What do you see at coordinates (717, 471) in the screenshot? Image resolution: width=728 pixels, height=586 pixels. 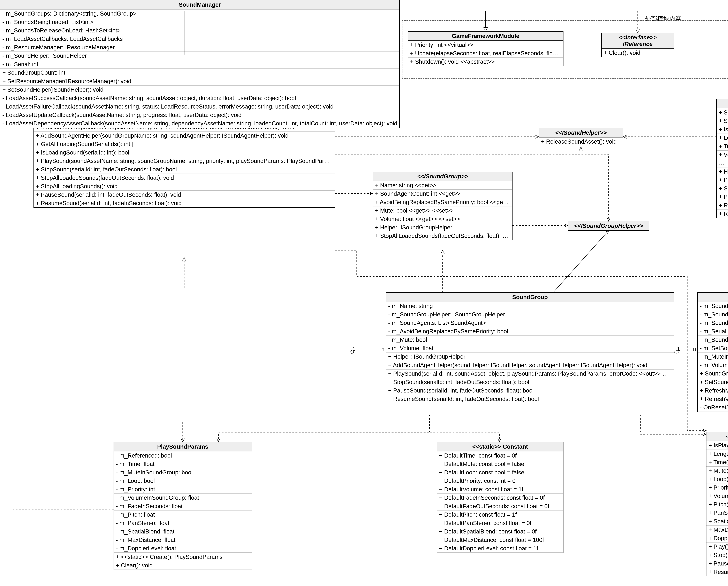 I see `member: + Mute(): bool` at bounding box center [717, 471].